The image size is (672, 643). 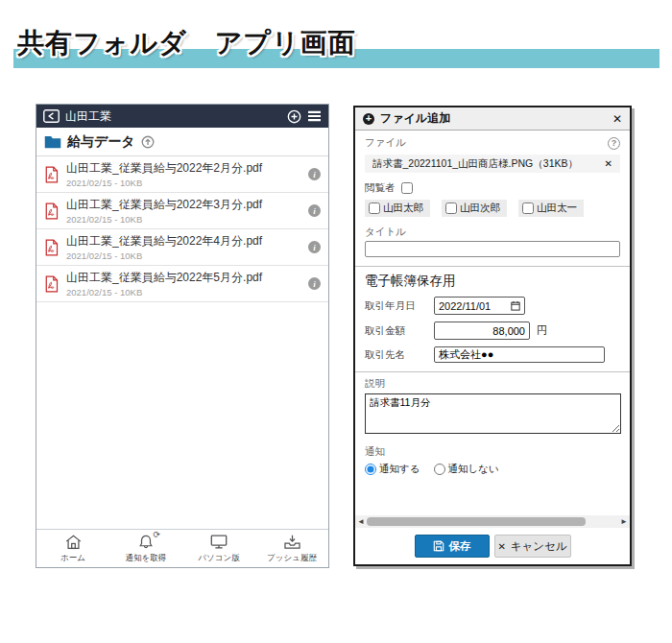 I want to click on dialog-footer: 保存 ✕ キャンセル, so click(x=492, y=546).